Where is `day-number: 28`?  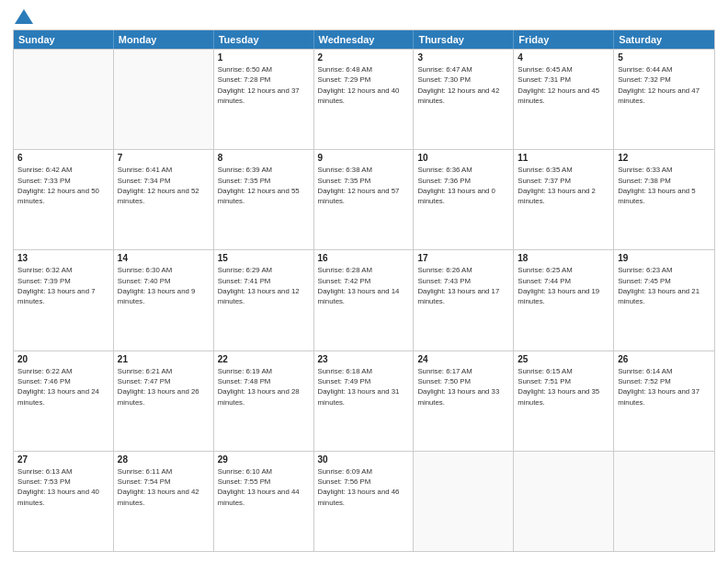 day-number: 28 is located at coordinates (164, 460).